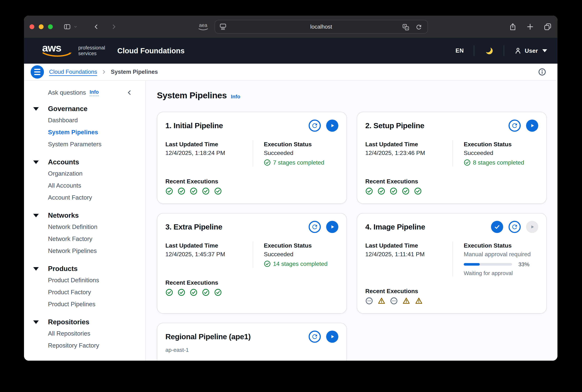  What do you see at coordinates (85, 322) in the screenshot?
I see `sidebar-section-header: Repositories` at bounding box center [85, 322].